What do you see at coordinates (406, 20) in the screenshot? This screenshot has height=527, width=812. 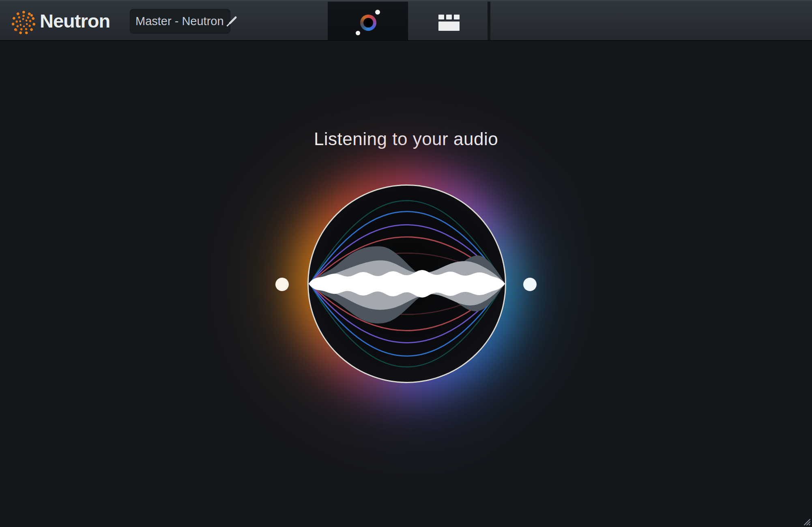 I see `top-toolbar: Neutron Master - Neutron` at bounding box center [406, 20].